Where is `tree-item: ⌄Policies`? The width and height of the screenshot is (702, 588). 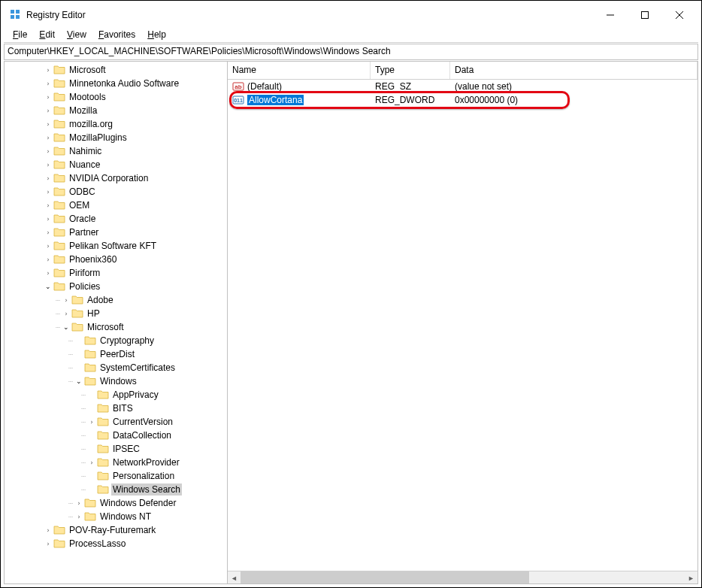
tree-item: ⌄Policies is located at coordinates (116, 286).